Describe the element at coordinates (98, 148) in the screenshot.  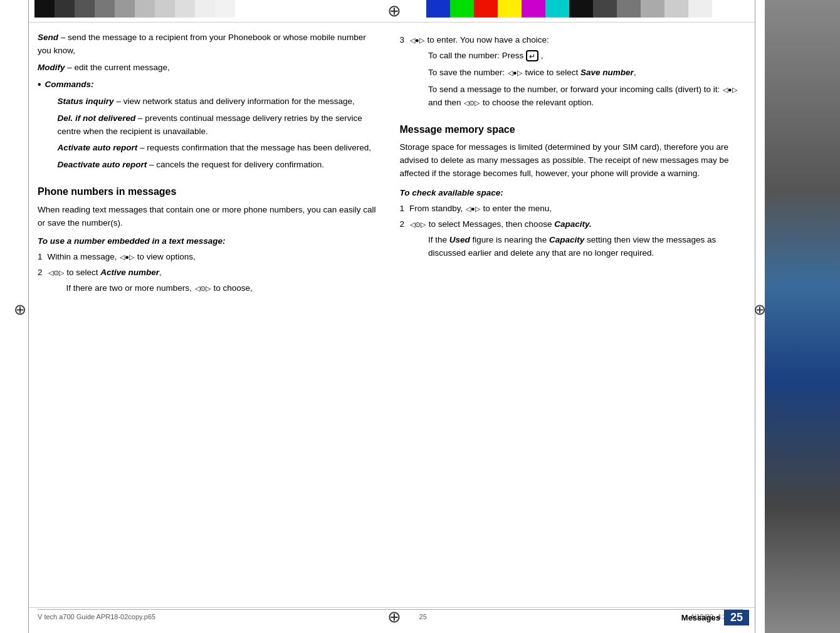
I see `activate-label: Activate auto report` at that location.